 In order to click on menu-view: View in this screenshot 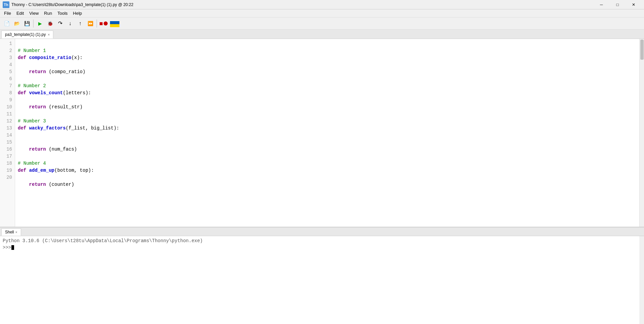, I will do `click(34, 13)`.